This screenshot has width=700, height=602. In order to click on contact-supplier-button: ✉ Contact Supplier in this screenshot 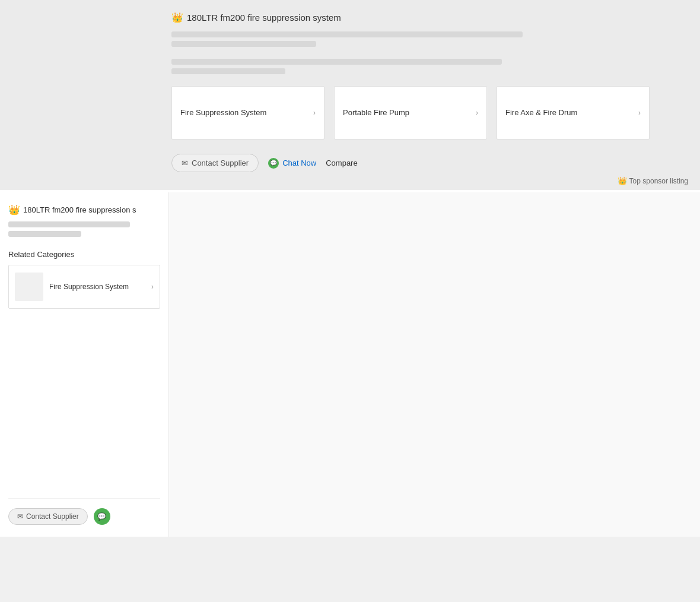, I will do `click(215, 163)`.